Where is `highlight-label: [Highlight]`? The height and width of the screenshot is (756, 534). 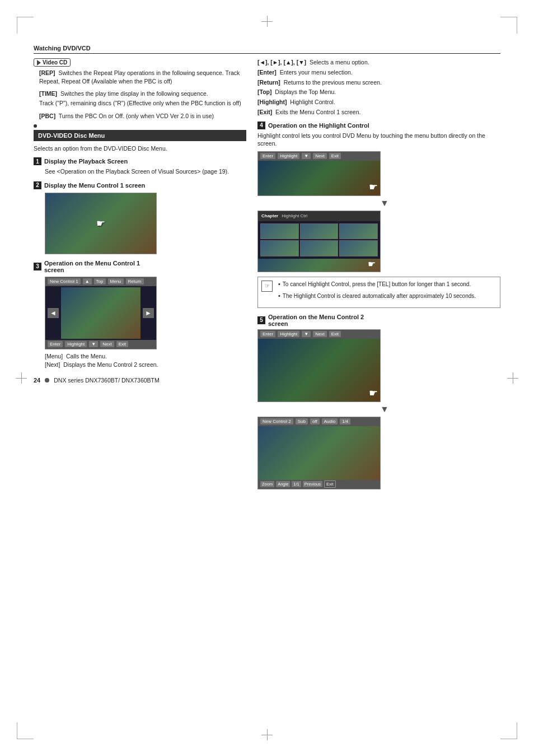 highlight-label: [Highlight] is located at coordinates (272, 102).